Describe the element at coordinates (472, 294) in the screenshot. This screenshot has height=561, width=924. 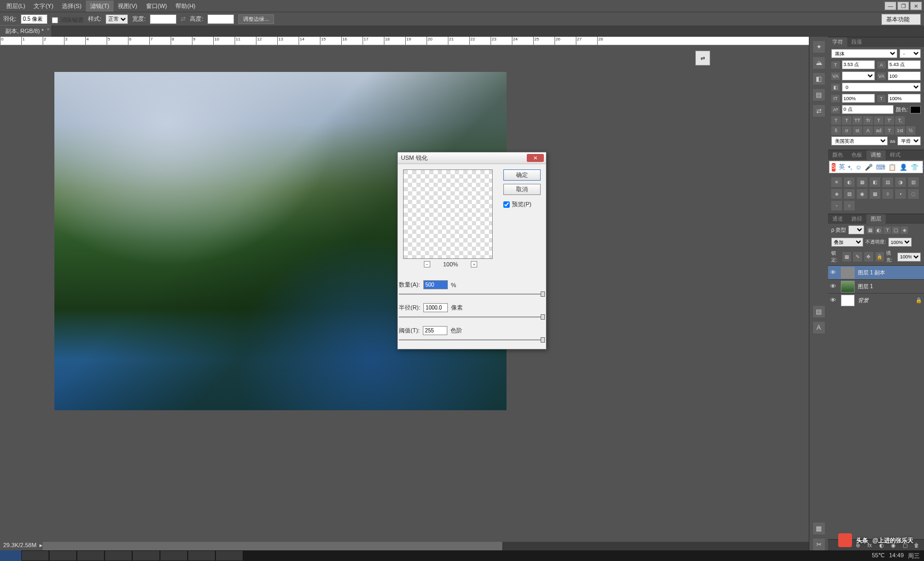
I see `amount-slider` at that location.